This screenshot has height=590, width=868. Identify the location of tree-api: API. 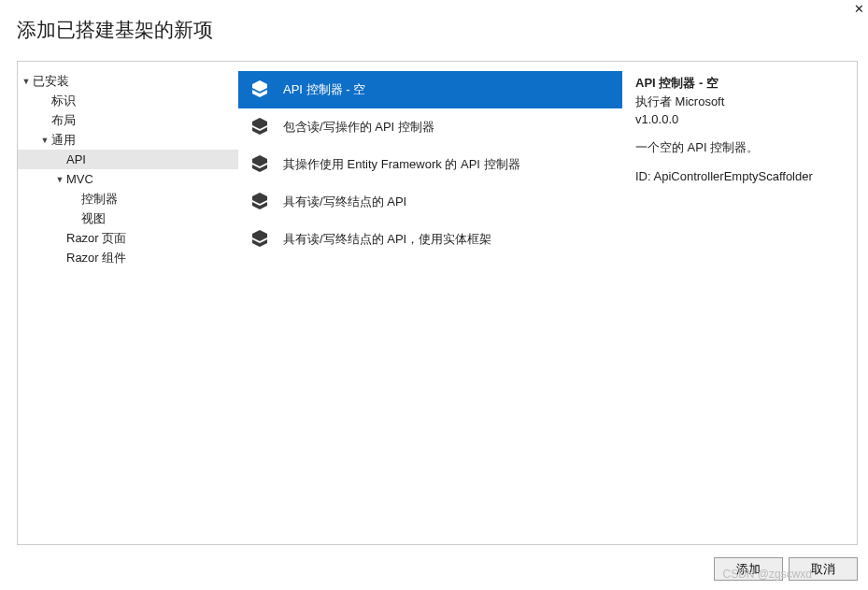
(128, 159).